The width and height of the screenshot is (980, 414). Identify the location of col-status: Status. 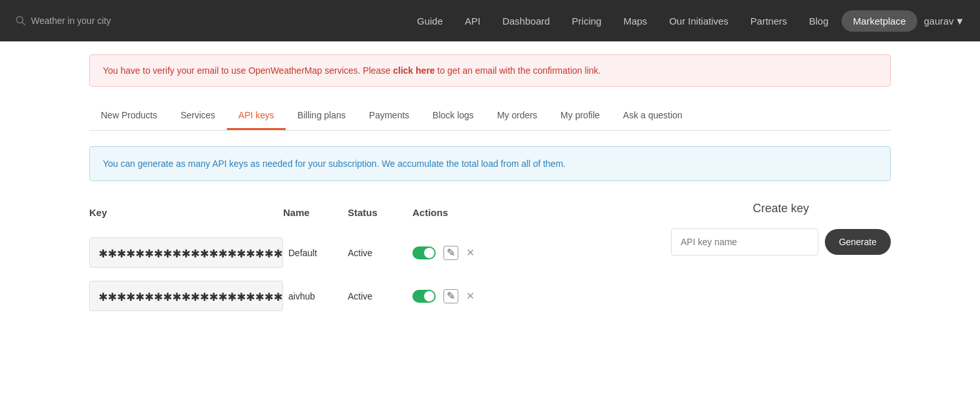
(380, 212).